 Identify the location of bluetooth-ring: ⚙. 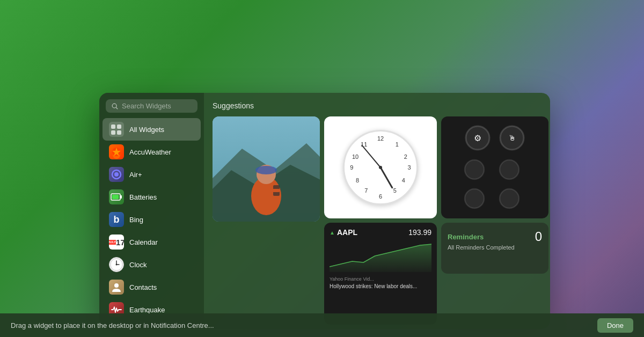
(478, 138).